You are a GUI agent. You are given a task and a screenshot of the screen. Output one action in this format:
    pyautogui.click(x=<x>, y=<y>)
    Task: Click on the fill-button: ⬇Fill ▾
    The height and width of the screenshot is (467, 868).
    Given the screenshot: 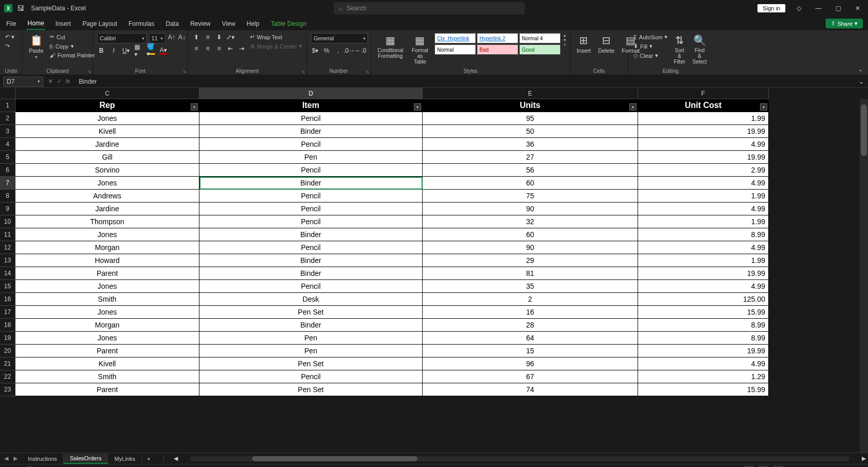 What is the action you would take?
    pyautogui.click(x=650, y=46)
    